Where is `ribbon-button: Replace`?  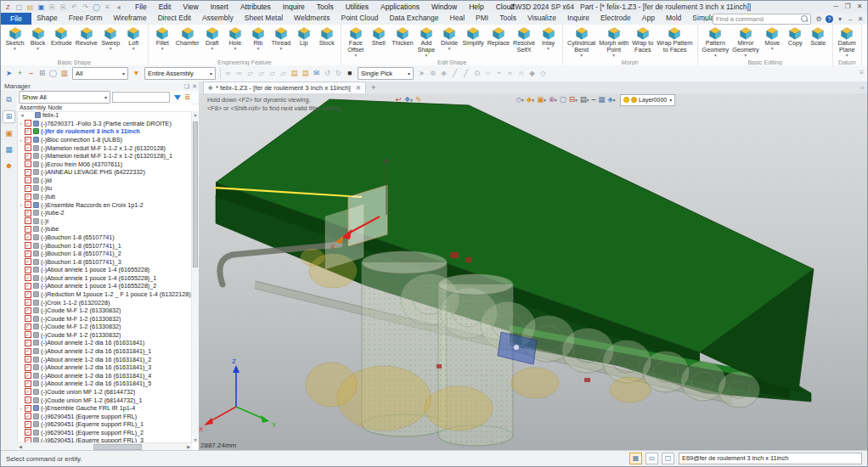 ribbon-button: Replace is located at coordinates (499, 42).